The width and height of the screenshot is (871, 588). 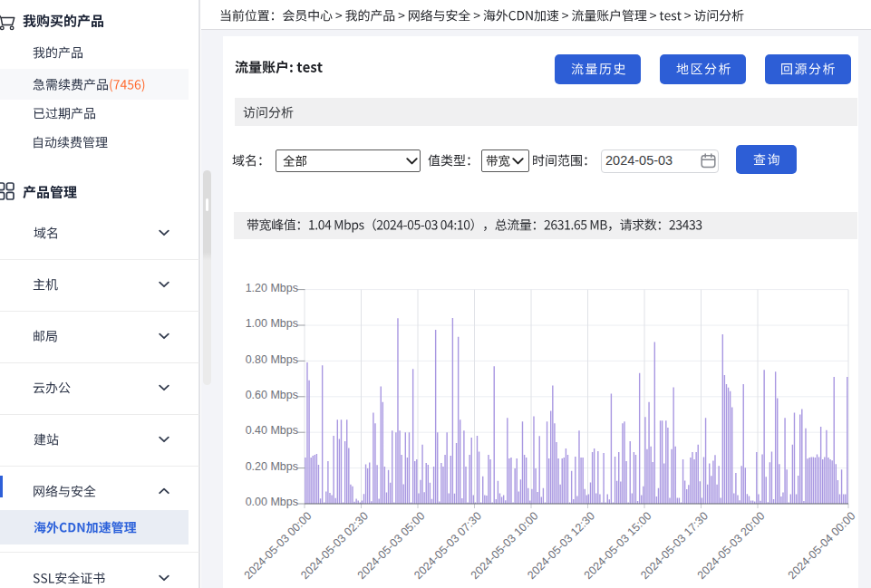 What do you see at coordinates (272, 502) in the screenshot?
I see `svg-text: 0.00 Mbps` at bounding box center [272, 502].